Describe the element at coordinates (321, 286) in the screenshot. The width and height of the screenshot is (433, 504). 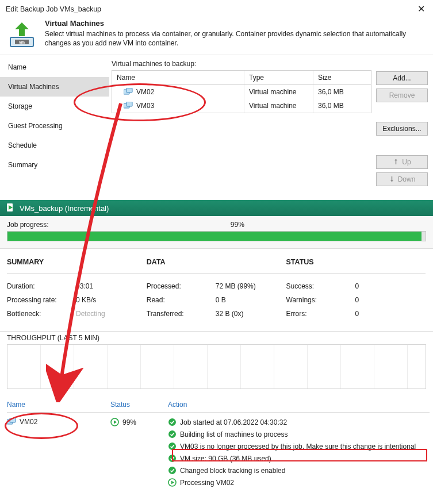
I see `success-label: Success:` at that location.